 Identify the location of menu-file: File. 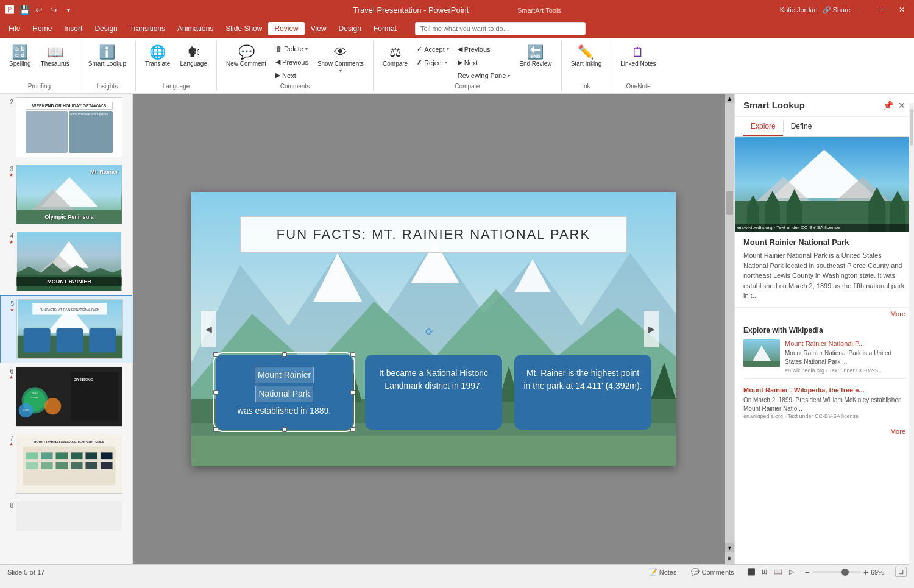
(15, 29).